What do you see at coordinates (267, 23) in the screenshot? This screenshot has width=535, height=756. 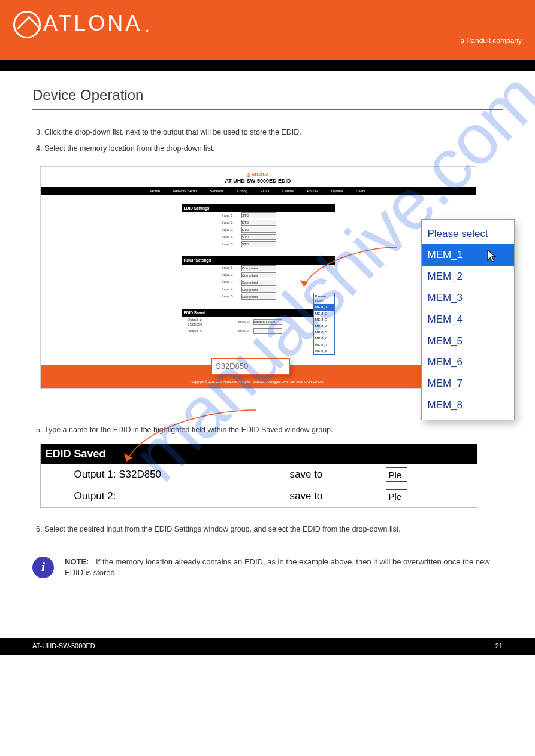 I see `brand-logo-block: ATLONA .` at bounding box center [267, 23].